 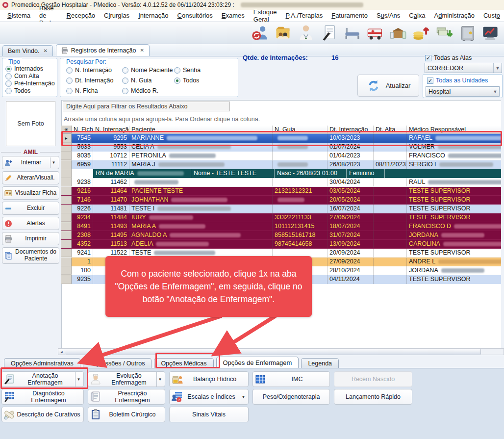 What do you see at coordinates (352, 33) in the screenshot?
I see `hospital-bed-icon` at bounding box center [352, 33].